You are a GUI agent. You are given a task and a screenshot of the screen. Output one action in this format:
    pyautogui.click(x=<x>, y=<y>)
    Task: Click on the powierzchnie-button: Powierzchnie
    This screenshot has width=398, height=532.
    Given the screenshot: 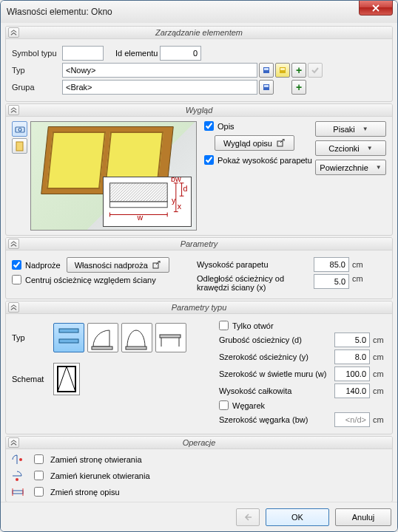 What is the action you would take?
    pyautogui.click(x=351, y=167)
    